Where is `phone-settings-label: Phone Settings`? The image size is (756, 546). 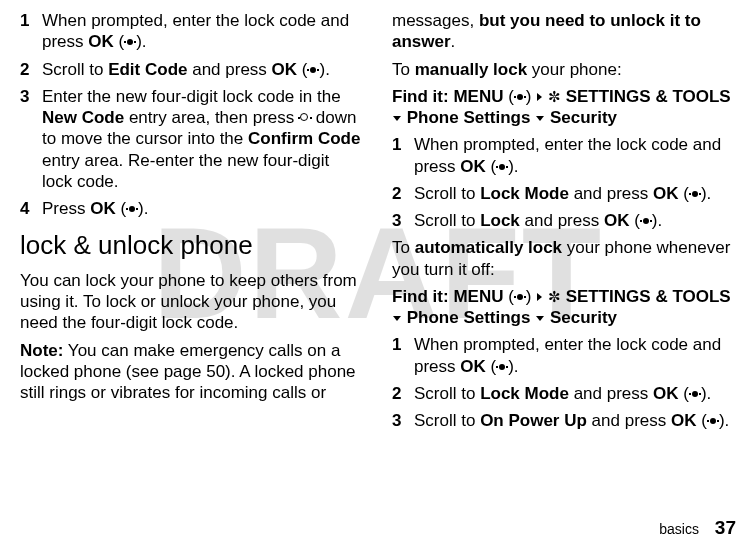
phone-settings-label: Phone Settings is located at coordinates (468, 118).